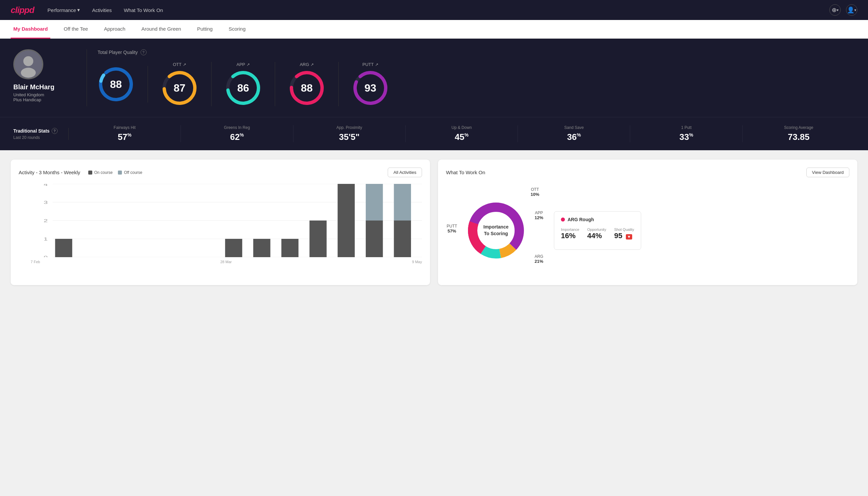 This screenshot has width=868, height=496. What do you see at coordinates (496, 234) in the screenshot?
I see `svg-text: To Scoring` at bounding box center [496, 234].